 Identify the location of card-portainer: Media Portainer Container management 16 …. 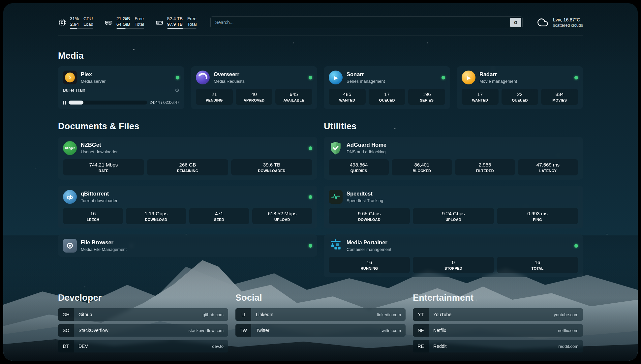
(453, 256).